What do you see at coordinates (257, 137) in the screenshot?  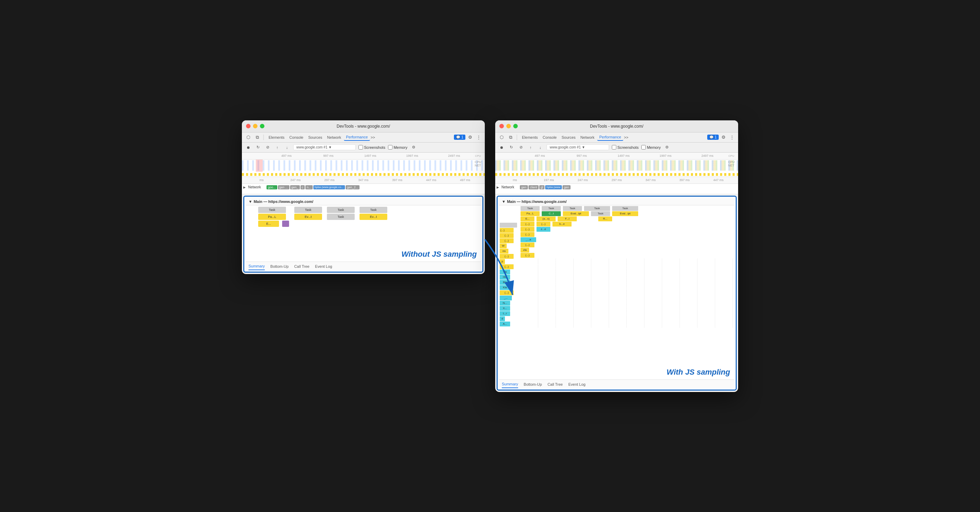 I see `layers-icon: ⧉` at bounding box center [257, 137].